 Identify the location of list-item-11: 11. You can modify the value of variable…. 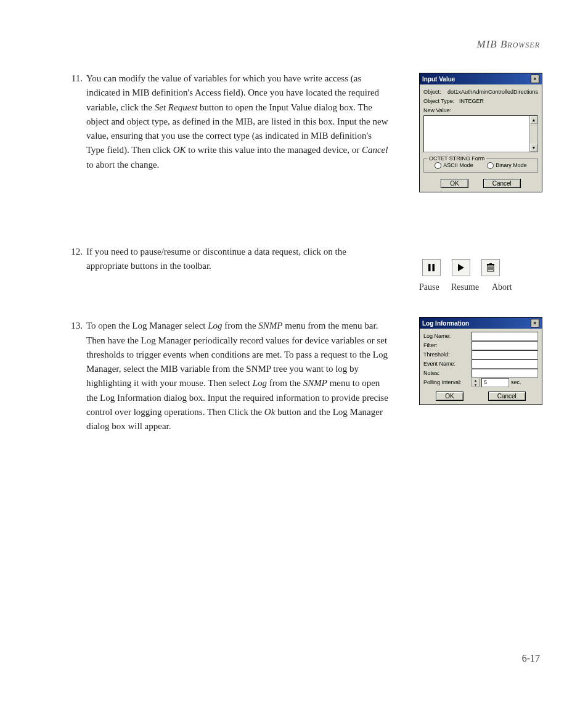
(225, 122).